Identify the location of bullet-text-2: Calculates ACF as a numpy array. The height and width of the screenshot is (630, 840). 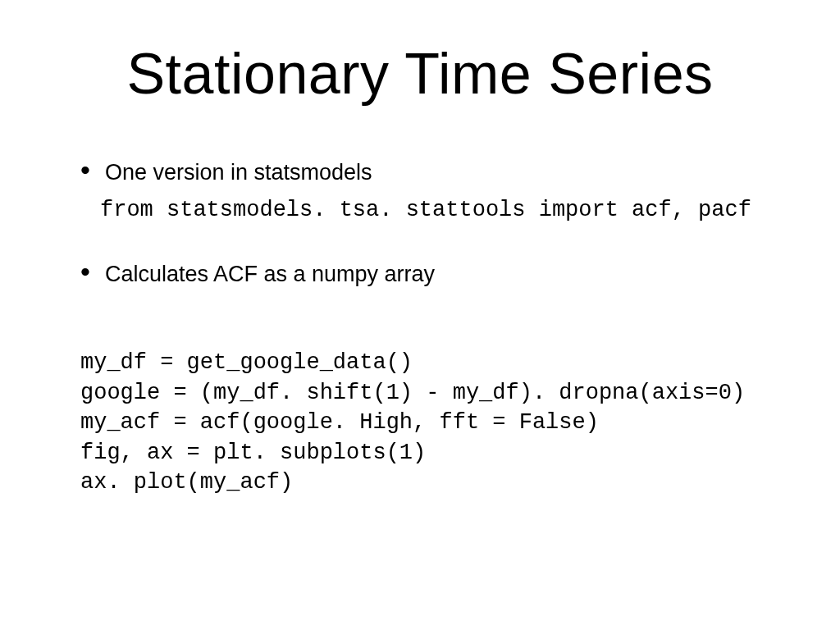
(270, 274).